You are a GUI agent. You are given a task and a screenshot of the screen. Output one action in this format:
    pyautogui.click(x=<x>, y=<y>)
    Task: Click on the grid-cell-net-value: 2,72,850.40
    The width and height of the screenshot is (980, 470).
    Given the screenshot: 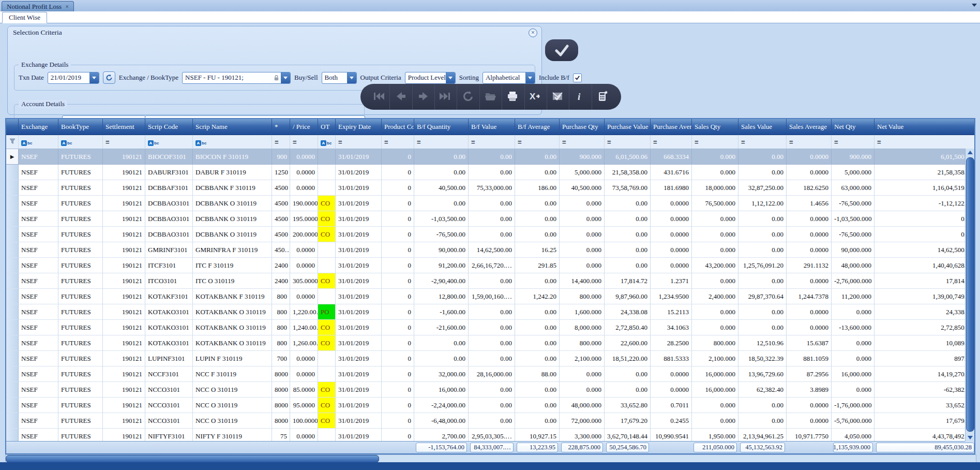 What is the action you would take?
    pyautogui.click(x=925, y=328)
    